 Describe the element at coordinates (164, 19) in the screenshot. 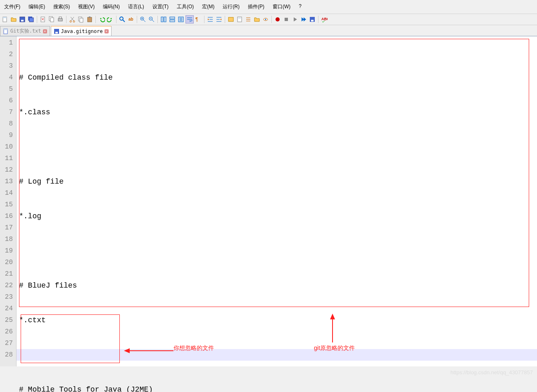

I see `sync-v-icon` at that location.